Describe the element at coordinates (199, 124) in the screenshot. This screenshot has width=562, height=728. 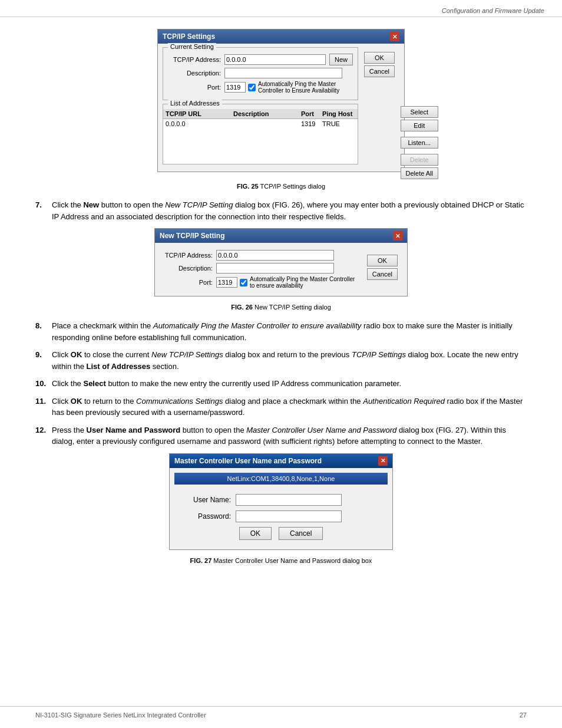
I see `row-url: 0.0.0.0` at that location.